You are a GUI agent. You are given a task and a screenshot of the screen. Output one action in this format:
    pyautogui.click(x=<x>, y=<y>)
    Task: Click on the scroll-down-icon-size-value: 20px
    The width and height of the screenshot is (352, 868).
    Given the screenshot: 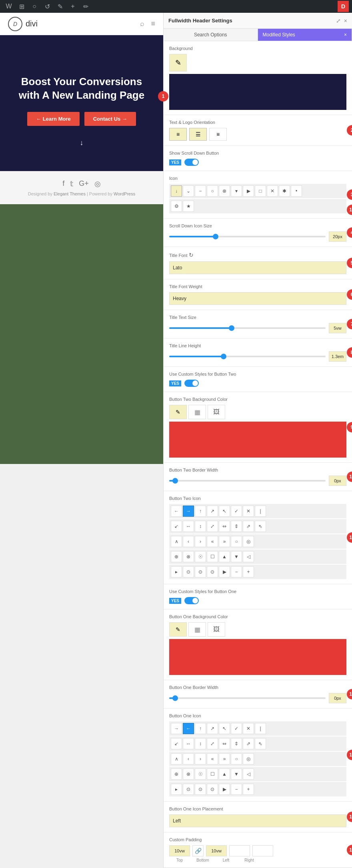 What is the action you would take?
    pyautogui.click(x=338, y=237)
    